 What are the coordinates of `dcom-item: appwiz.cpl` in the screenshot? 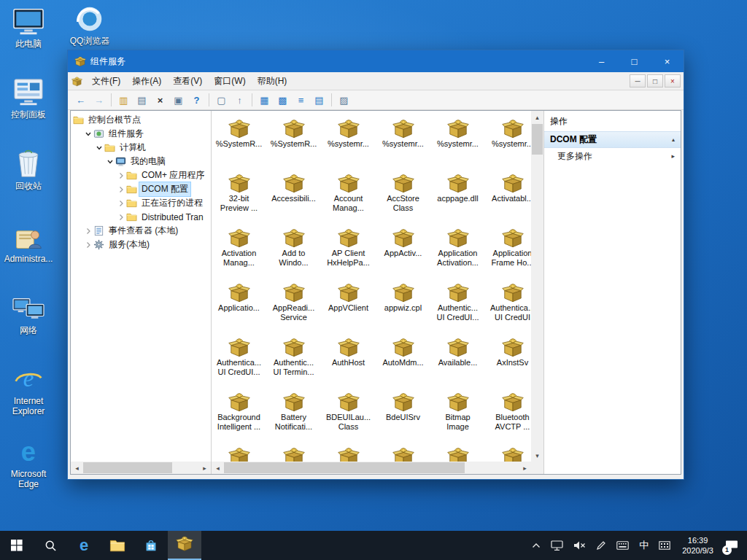 It's located at (403, 308).